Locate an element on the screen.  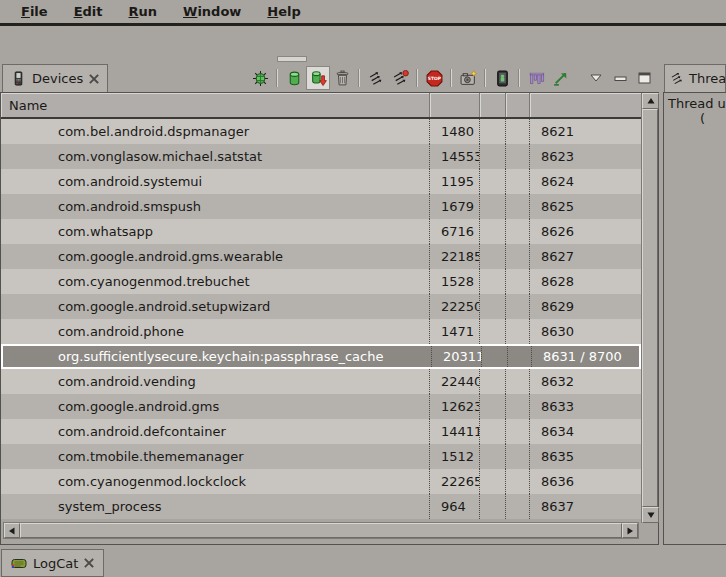
client-port: 8625 is located at coordinates (586, 206).